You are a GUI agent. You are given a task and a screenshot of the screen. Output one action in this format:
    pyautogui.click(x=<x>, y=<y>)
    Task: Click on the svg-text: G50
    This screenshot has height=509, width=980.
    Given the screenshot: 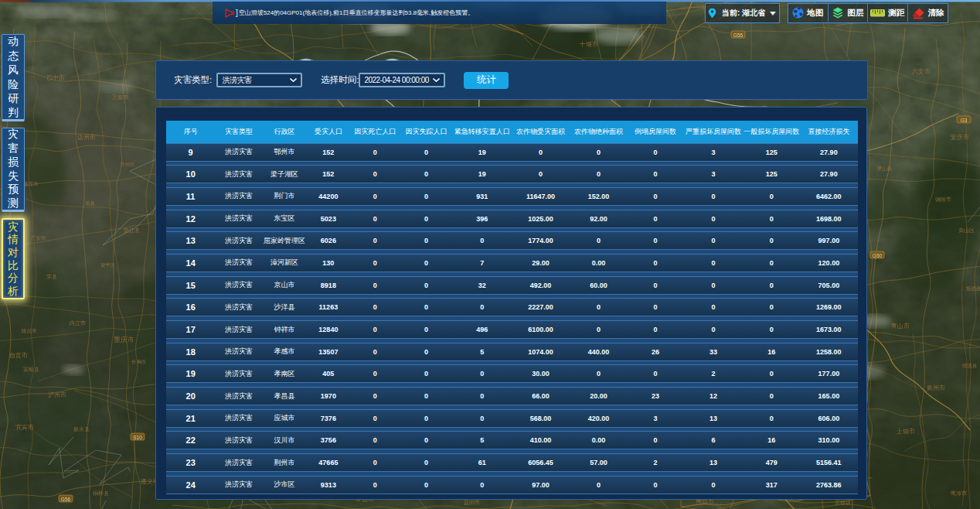 What is the action you would take?
    pyautogui.click(x=878, y=255)
    